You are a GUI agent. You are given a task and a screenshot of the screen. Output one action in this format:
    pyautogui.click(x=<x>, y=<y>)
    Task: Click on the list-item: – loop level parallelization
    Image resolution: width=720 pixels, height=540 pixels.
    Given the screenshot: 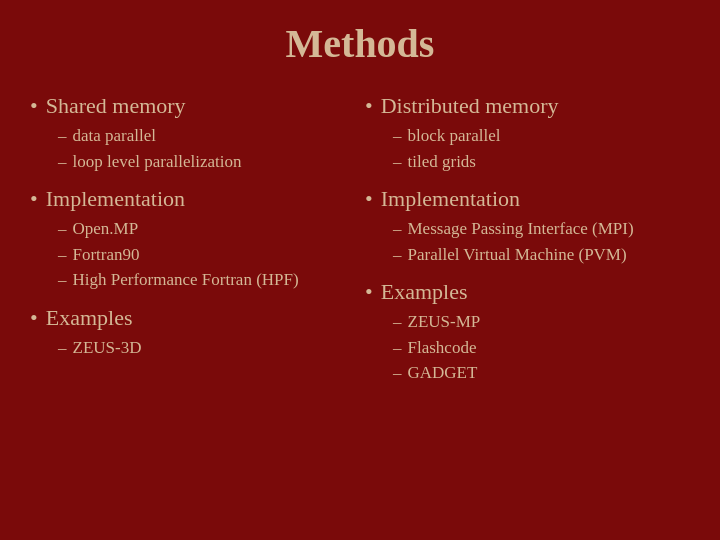 What is the action you would take?
    pyautogui.click(x=206, y=162)
    